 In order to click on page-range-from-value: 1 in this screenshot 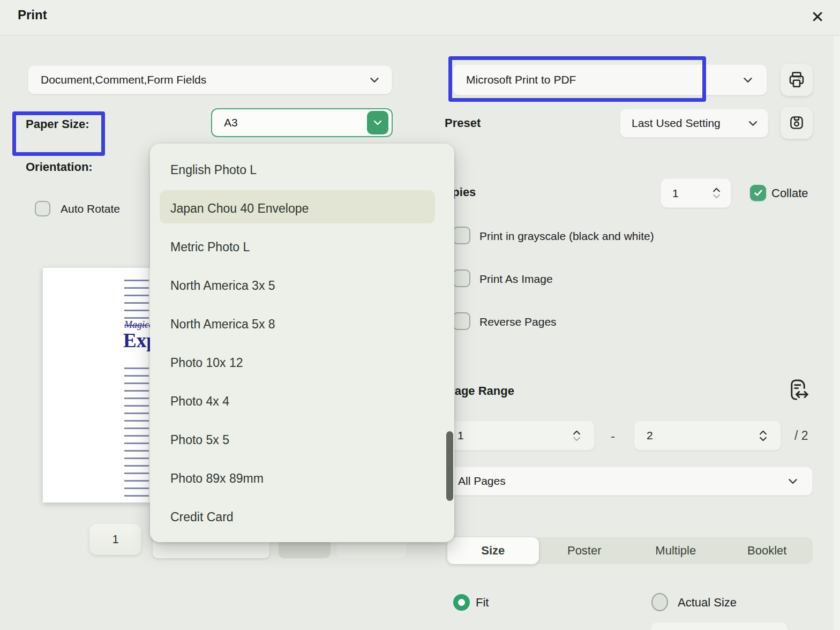, I will do `click(461, 436)`.